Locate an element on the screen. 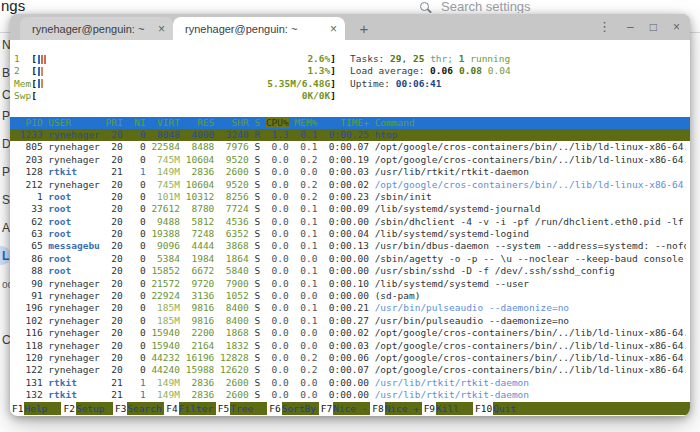  cell-res: 2836 is located at coordinates (200, 394).